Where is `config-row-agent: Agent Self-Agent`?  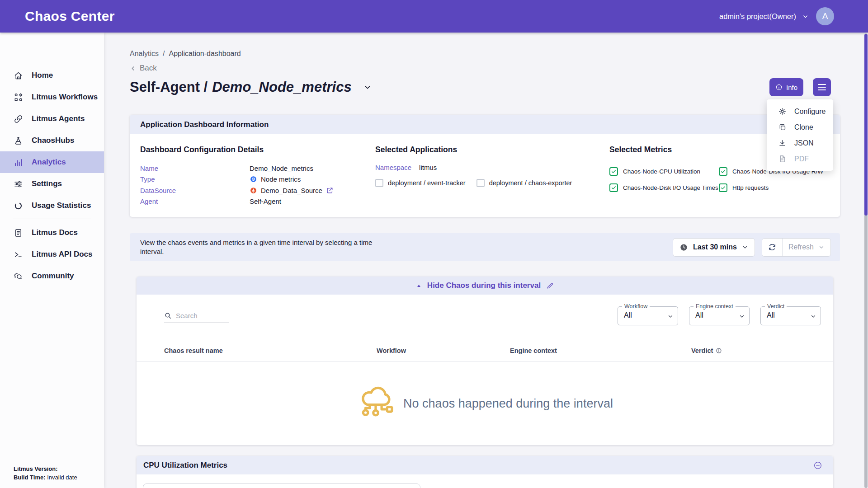 config-row-agent: Agent Self-Agent is located at coordinates (258, 202).